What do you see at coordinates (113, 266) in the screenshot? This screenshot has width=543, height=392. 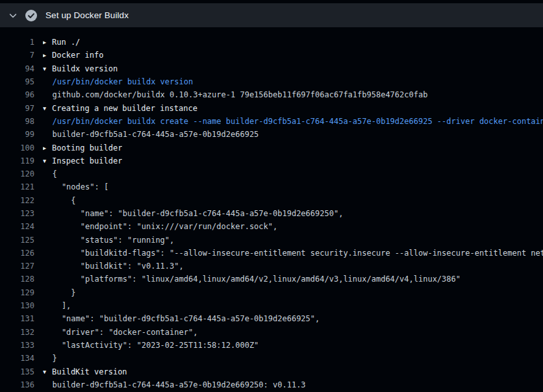 I see `log-output-text: "buildkit": "v0.11.3",` at bounding box center [113, 266].